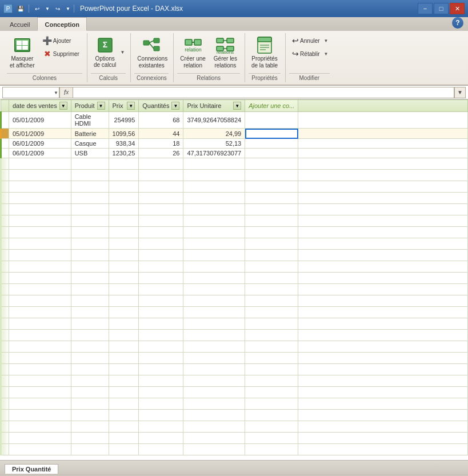  What do you see at coordinates (61, 41) in the screenshot?
I see `ajouter-button: ➕ Ajouter` at bounding box center [61, 41].